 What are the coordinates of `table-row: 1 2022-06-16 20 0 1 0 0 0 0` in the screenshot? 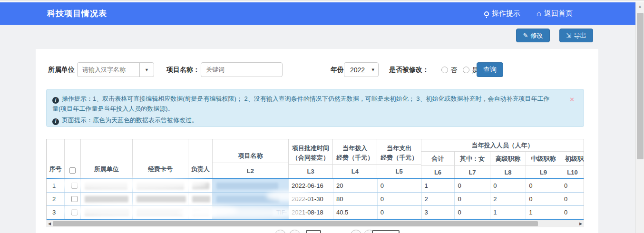 It's located at (315, 186).